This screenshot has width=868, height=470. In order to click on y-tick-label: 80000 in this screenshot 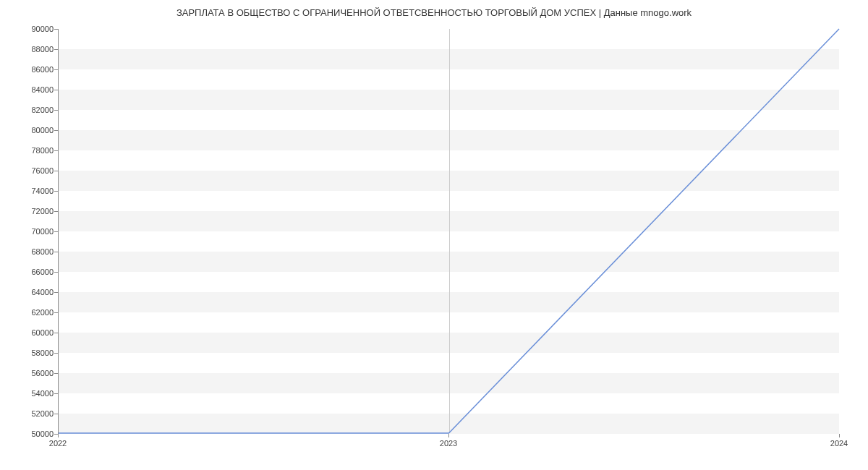, I will do `click(42, 130)`.